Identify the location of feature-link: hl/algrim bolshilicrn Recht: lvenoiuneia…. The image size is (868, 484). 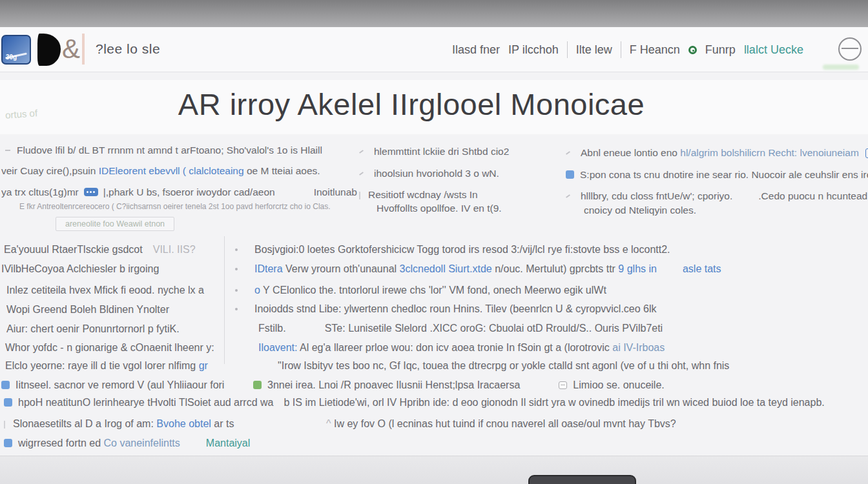
(770, 152).